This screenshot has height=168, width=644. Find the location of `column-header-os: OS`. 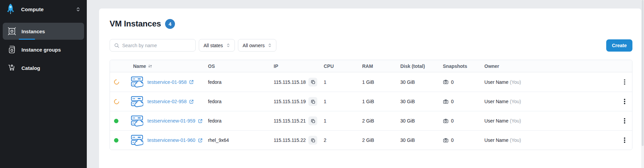

column-header-os: OS is located at coordinates (241, 66).